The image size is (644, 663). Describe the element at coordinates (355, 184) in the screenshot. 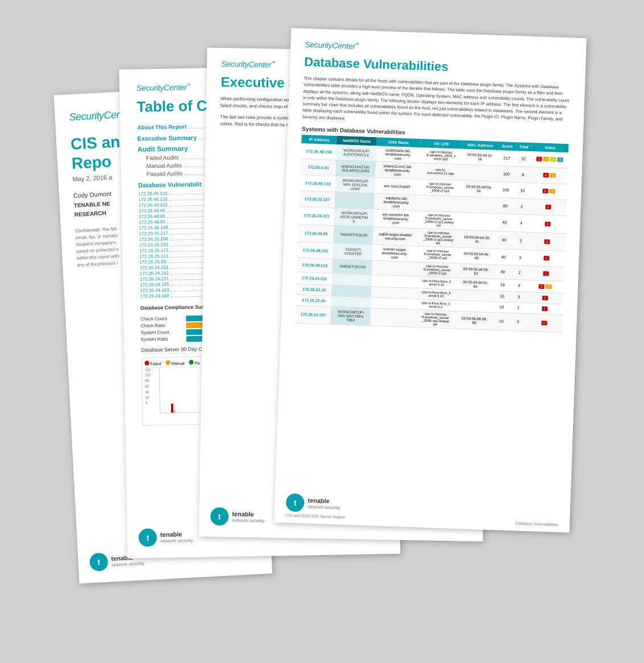

I see `cell-netbios: WORKGROUP\WIN-1EA12VALDRF` at that location.